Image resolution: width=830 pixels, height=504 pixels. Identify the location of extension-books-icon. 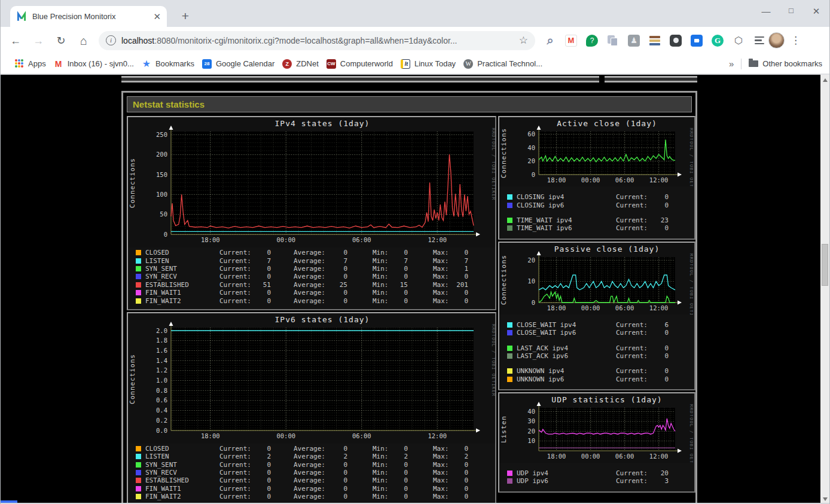
(655, 41).